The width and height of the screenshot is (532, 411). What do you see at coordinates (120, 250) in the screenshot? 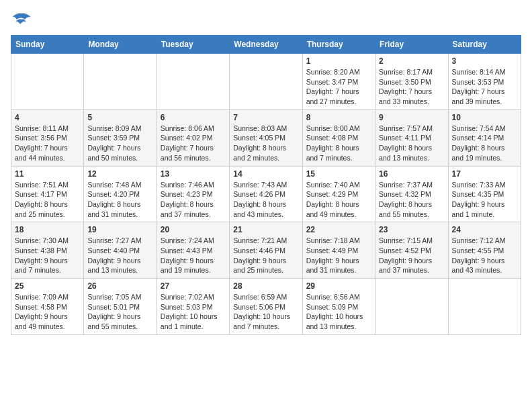
I see `calendar-cell: 19Sunrise: 7:27 AM Sunset: 4:40 PM Dayli…` at bounding box center [120, 250].